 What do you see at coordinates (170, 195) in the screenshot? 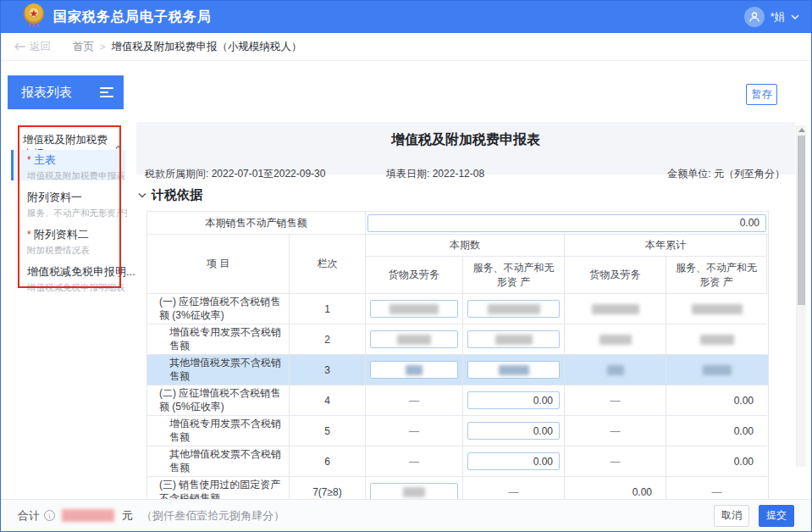
I see `section-toggle: 计税依据` at bounding box center [170, 195].